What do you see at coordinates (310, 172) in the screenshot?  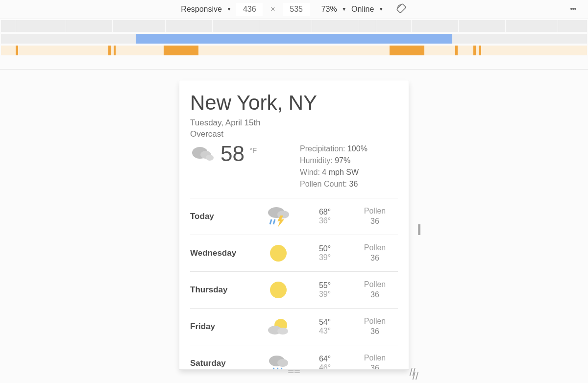 I see `wind-label: Wind:` at bounding box center [310, 172].